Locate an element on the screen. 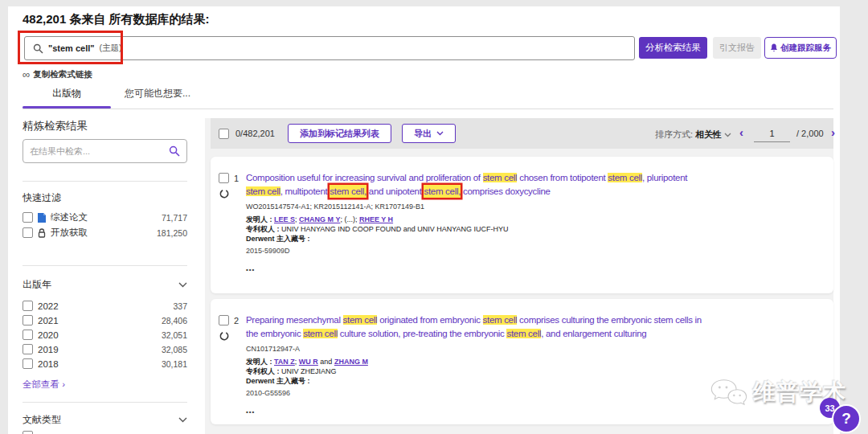  page-total: / 2,000 is located at coordinates (810, 133).